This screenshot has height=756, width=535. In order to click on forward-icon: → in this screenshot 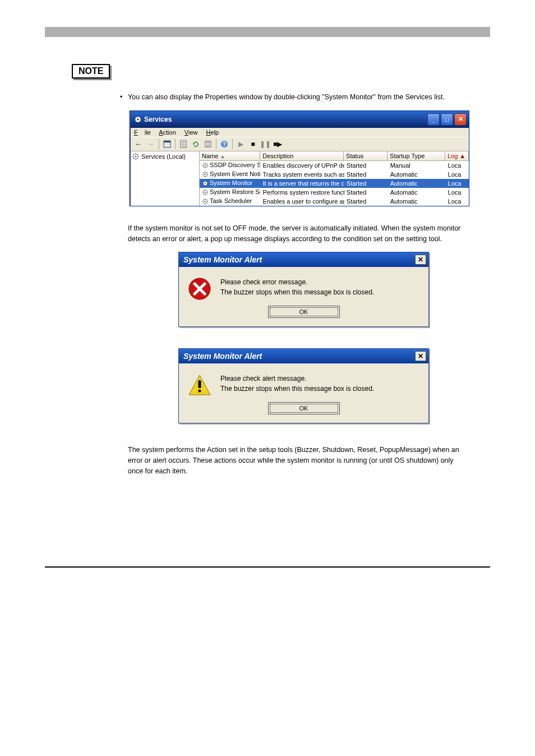, I will do `click(151, 144)`.